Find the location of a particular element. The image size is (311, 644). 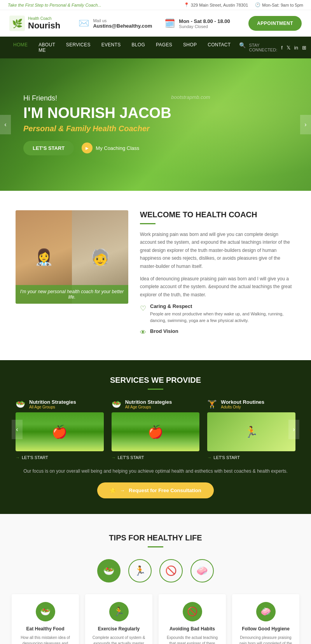

tip-title-2: Exercise Regularly is located at coordinates (119, 629).